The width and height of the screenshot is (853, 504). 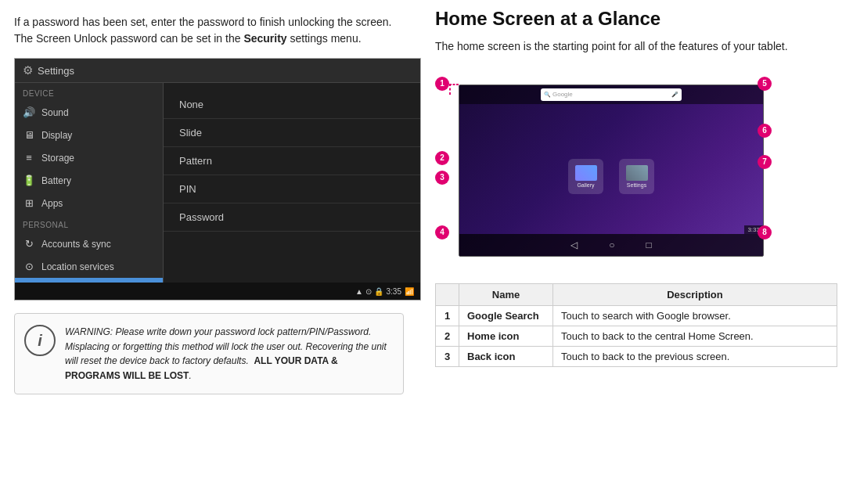 What do you see at coordinates (448, 315) in the screenshot?
I see `row1-num: 1` at bounding box center [448, 315].